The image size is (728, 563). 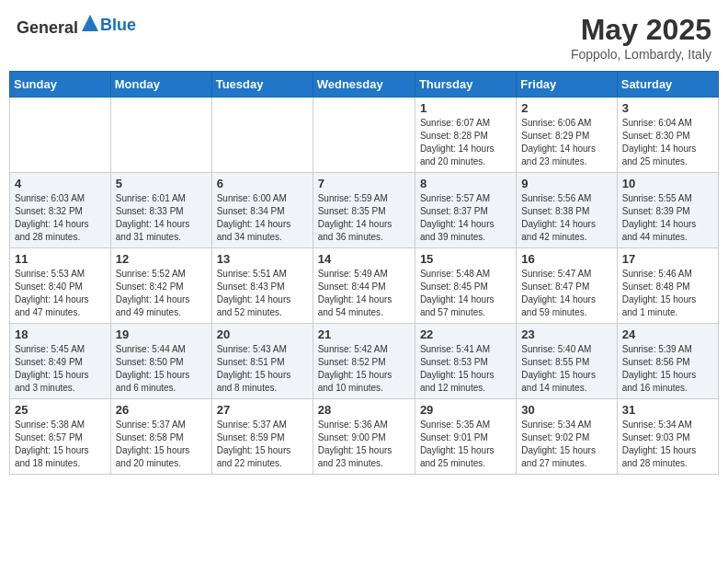 I want to click on day-number: 17, so click(x=667, y=259).